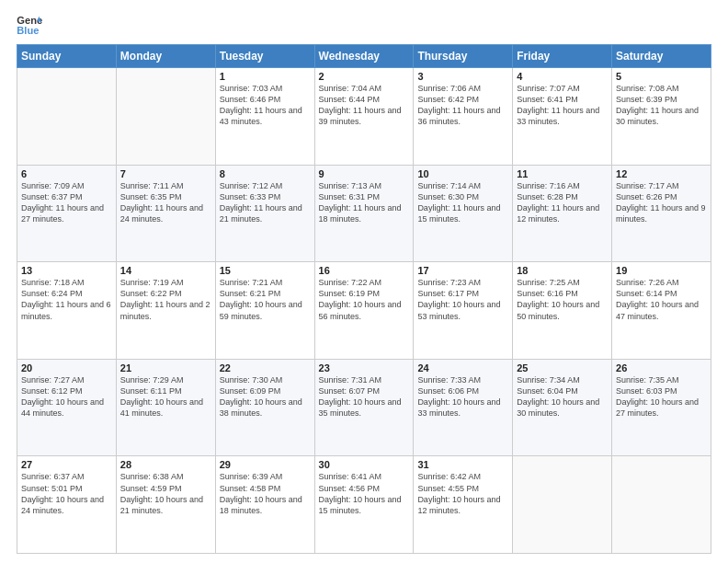 The width and height of the screenshot is (728, 563). What do you see at coordinates (265, 105) in the screenshot?
I see `day-info: Sunrise: 7:03 AM Sunset: 6:46 PM Dayligh…` at bounding box center [265, 105].